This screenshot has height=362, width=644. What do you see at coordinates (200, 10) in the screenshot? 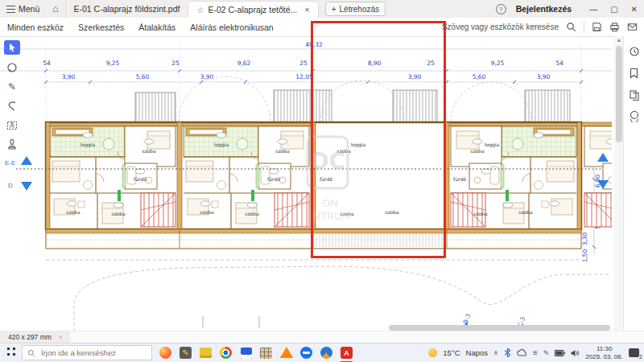
I see `star-icon: ☆` at bounding box center [200, 10].